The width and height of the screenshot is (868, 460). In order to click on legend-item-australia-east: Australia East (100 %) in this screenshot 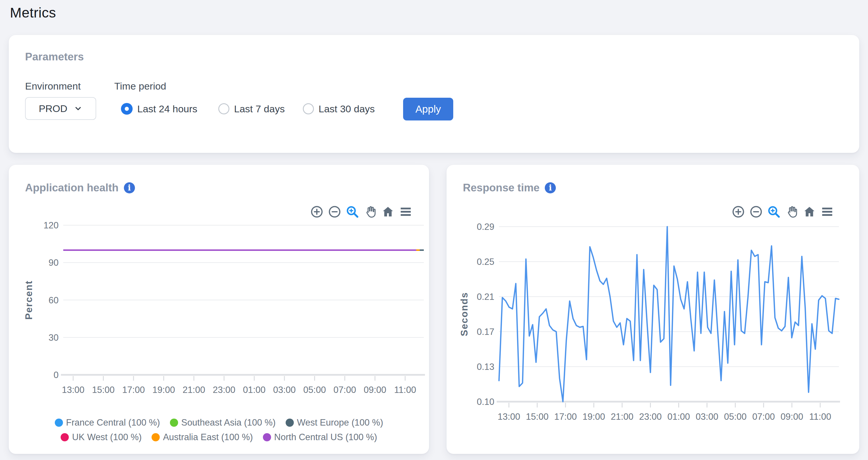, I will do `click(202, 437)`.